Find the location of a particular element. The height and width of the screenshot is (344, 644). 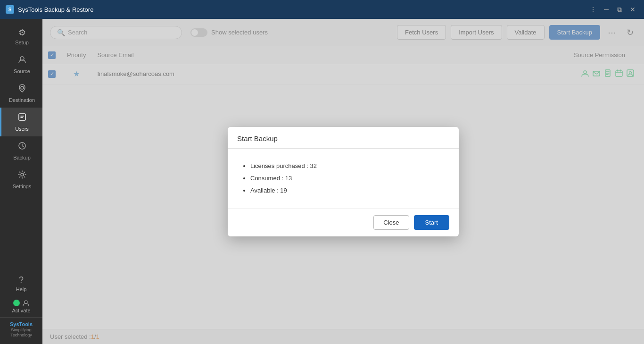

help-label: Help is located at coordinates (22, 289).